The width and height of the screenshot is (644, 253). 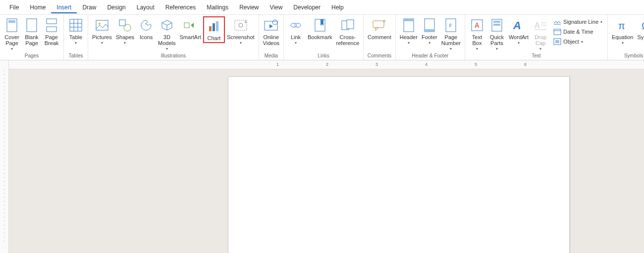 I want to click on wordart-icon: A, so click(x=519, y=25).